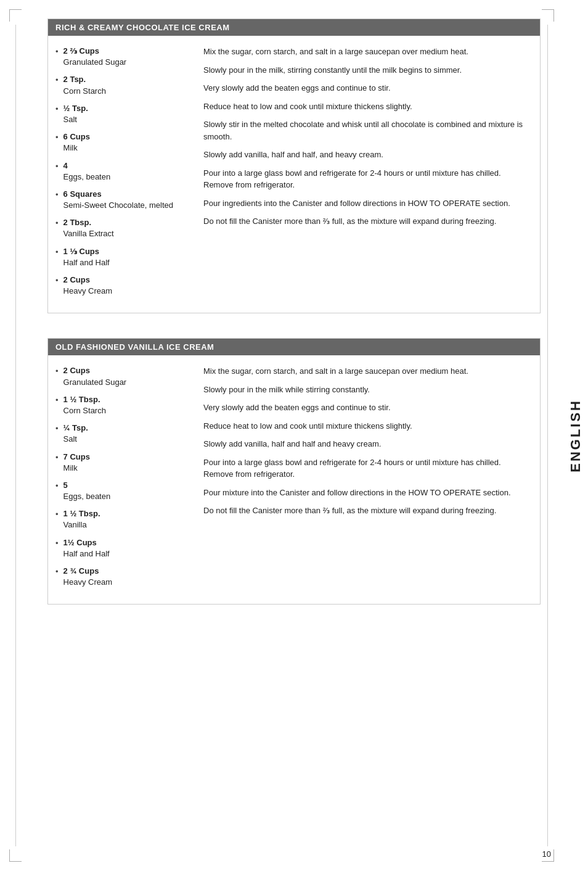  I want to click on list-item: •2 CupsGranulated Sugar, so click(123, 376).